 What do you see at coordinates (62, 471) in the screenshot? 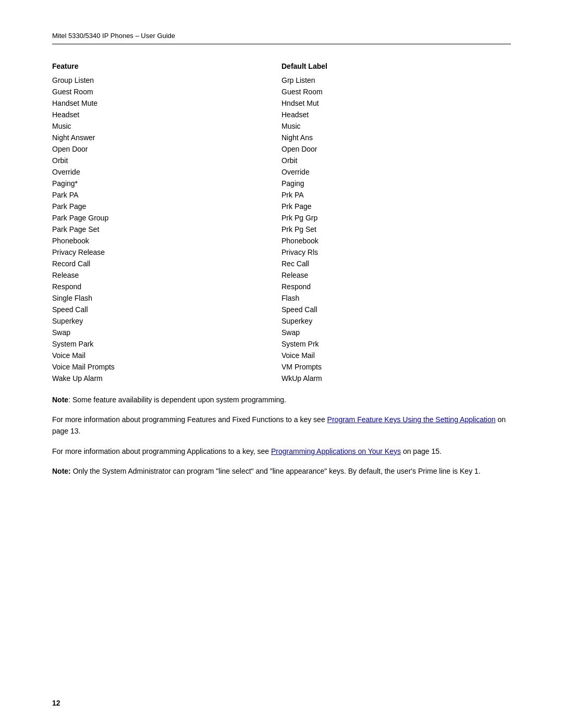
I see `note2-bold: Note:` at bounding box center [62, 471].